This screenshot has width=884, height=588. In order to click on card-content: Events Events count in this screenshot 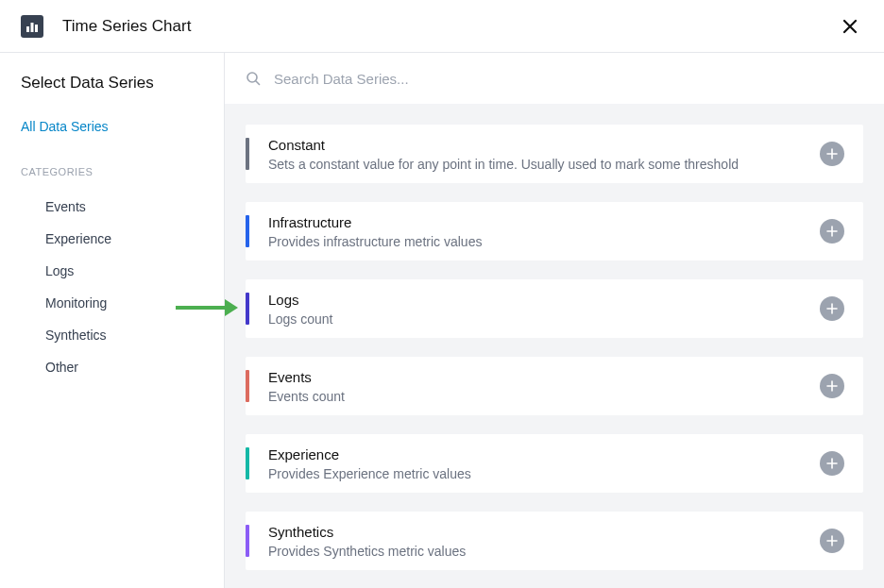, I will do `click(544, 387)`.